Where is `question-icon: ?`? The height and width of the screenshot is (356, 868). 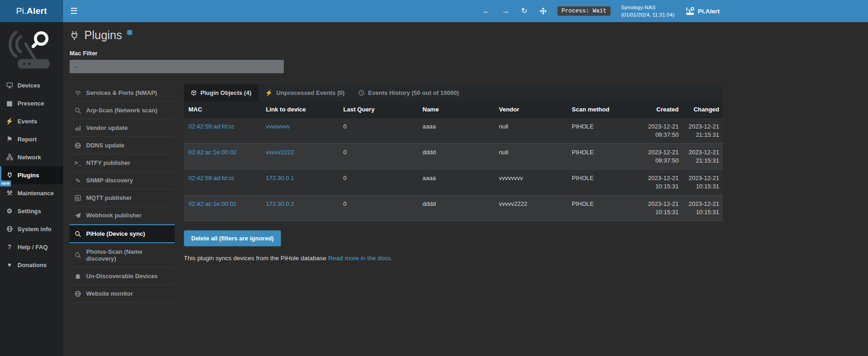 question-icon: ? is located at coordinates (9, 247).